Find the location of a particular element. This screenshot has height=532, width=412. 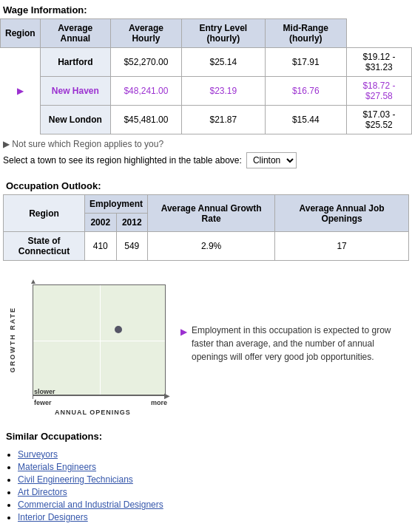

region-select-area: ▶ Not sure which Region applies to you? … is located at coordinates (206, 154).